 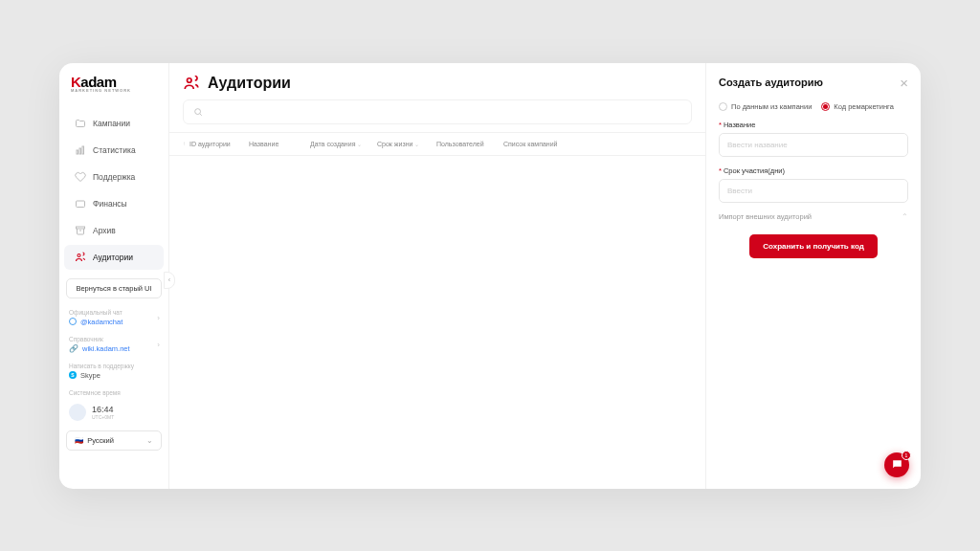 What do you see at coordinates (114, 204) in the screenshot?
I see `sidebar-item-finance: Финансы` at bounding box center [114, 204].